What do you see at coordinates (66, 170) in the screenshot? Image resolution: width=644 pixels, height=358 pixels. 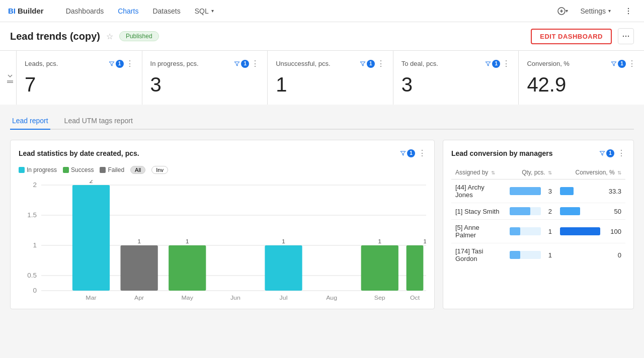 I see `legend-success-color` at bounding box center [66, 170].